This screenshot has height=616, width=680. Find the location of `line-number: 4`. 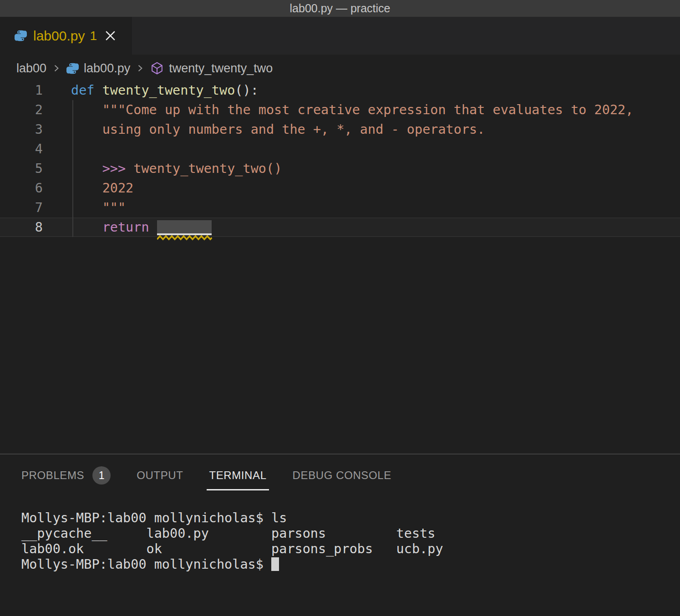

line-number: 4 is located at coordinates (21, 149).